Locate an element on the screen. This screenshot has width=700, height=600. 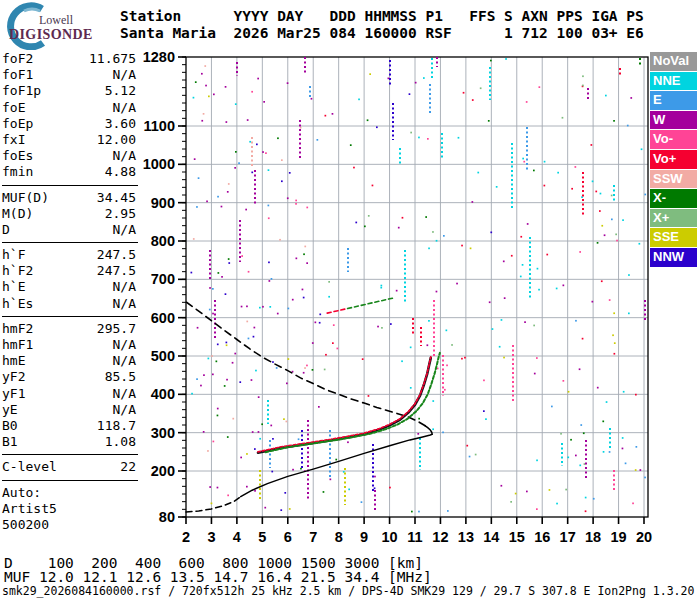
x-axis-tick-label: 7 is located at coordinates (313, 537).